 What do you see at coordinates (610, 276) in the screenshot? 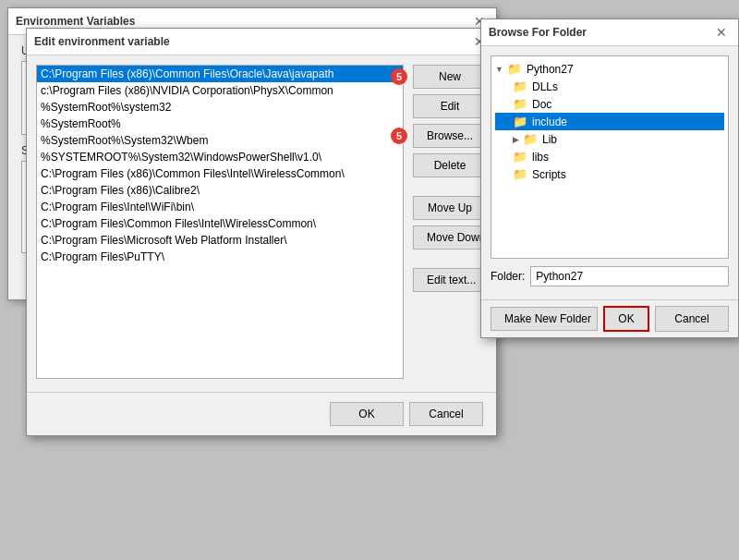
I see `folder-row: Folder:` at bounding box center [610, 276].